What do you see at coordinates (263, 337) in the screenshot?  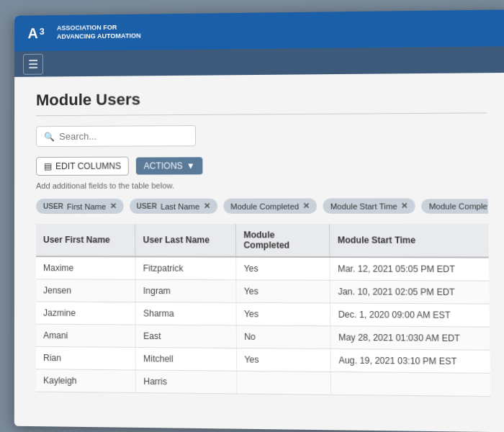 I see `table-row: Amani East No May 28, 2021 01:030 AM EDT` at bounding box center [263, 337].